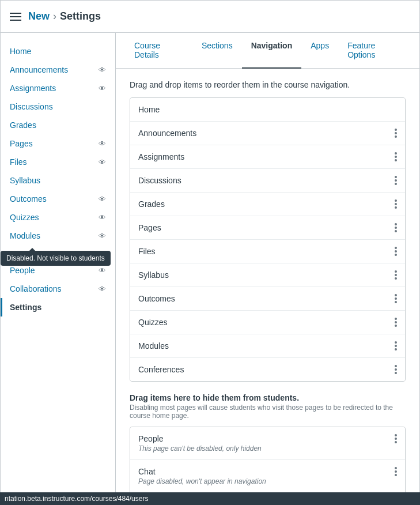 The height and width of the screenshot is (505, 420). I want to click on hide-item-chat: Chat Page disabled, won't appear in navi…, so click(267, 476).